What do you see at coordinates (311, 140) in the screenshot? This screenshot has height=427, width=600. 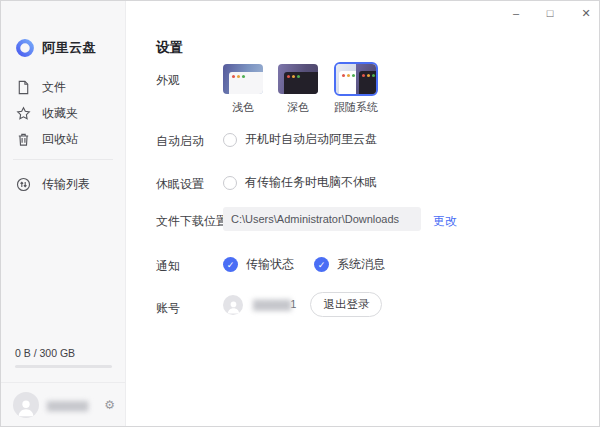 I see `autostart-option-text: 开机时自动启动阿里云盘` at bounding box center [311, 140].